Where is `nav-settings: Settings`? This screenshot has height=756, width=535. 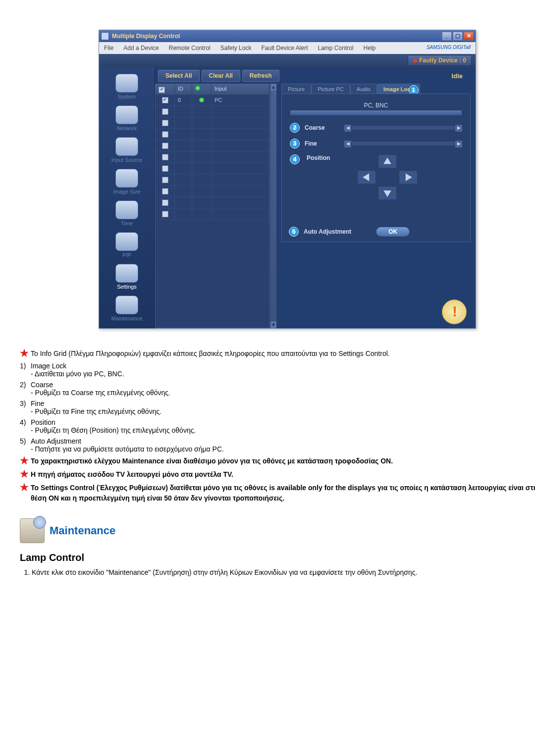 nav-settings: Settings is located at coordinates (127, 277).